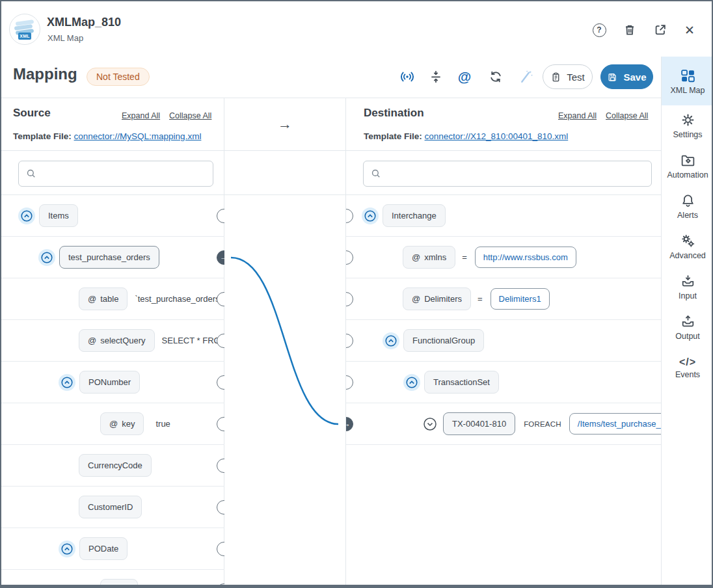  Describe the element at coordinates (526, 77) in the screenshot. I see `auto-map-button` at that location.